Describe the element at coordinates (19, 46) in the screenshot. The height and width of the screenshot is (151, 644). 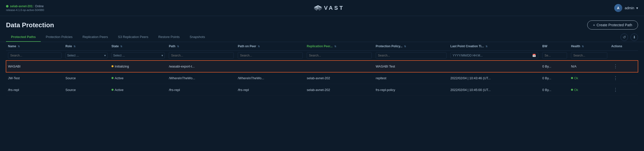
I see `sort-name-icon: ⇅` at that location.